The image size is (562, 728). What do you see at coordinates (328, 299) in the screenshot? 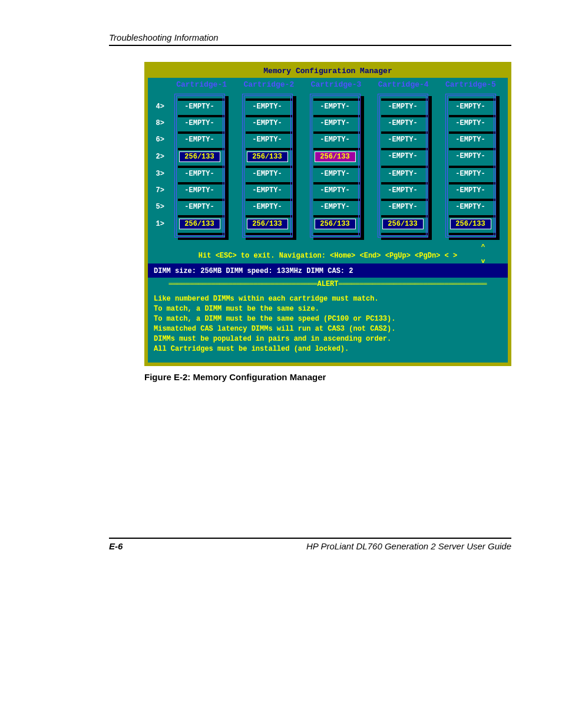
I see `alert-line: Like numbered DIMMs within each cartridg…` at bounding box center [328, 299].